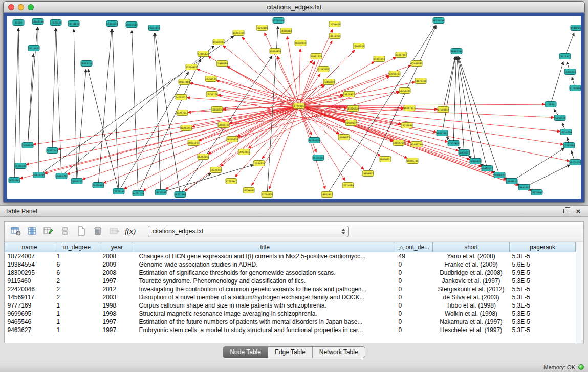  Describe the element at coordinates (238, 33) in the screenshot. I see `graph-node: 12243310` at that location.